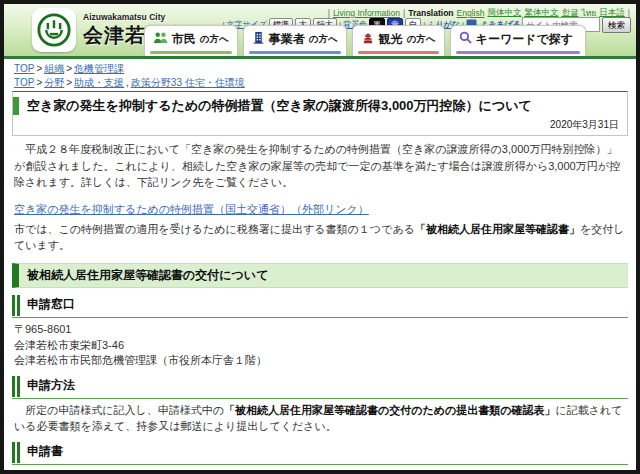 This screenshot has width=640, height=474. What do you see at coordinates (54, 30) in the screenshot?
I see `city-emblem-icon` at bounding box center [54, 30].